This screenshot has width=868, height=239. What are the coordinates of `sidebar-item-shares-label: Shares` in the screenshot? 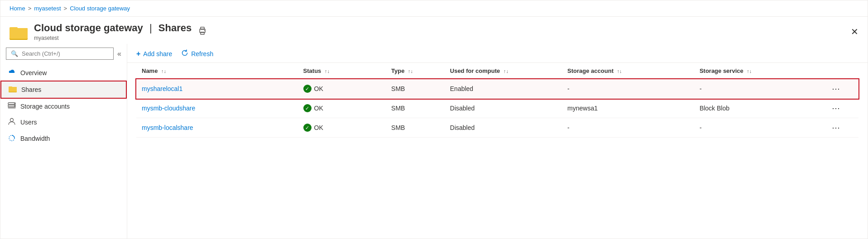 It's located at (31, 90).